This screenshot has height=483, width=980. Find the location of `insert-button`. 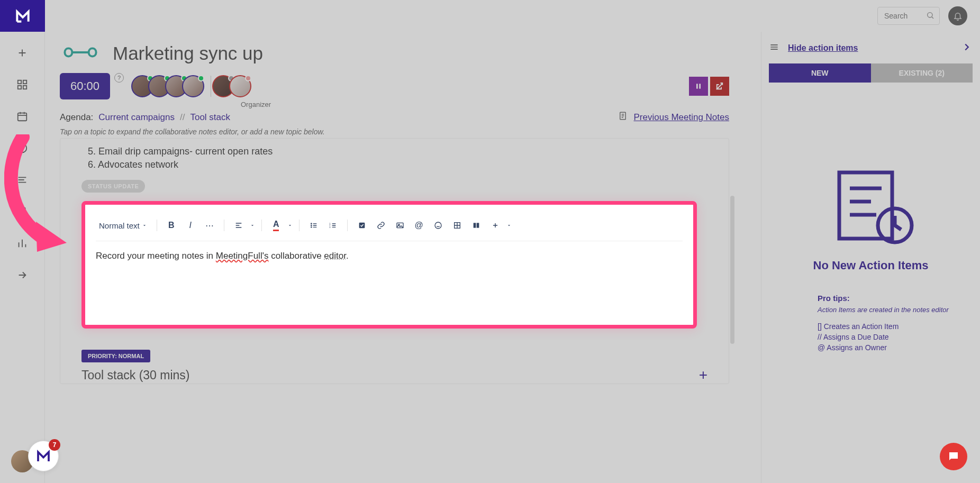

insert-button is located at coordinates (495, 225).